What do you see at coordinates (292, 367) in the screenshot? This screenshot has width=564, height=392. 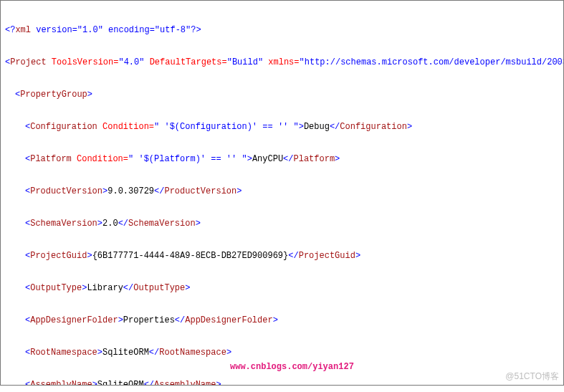 I see `watermark-url: www.cnblogs.com/yiyan127` at bounding box center [292, 367].